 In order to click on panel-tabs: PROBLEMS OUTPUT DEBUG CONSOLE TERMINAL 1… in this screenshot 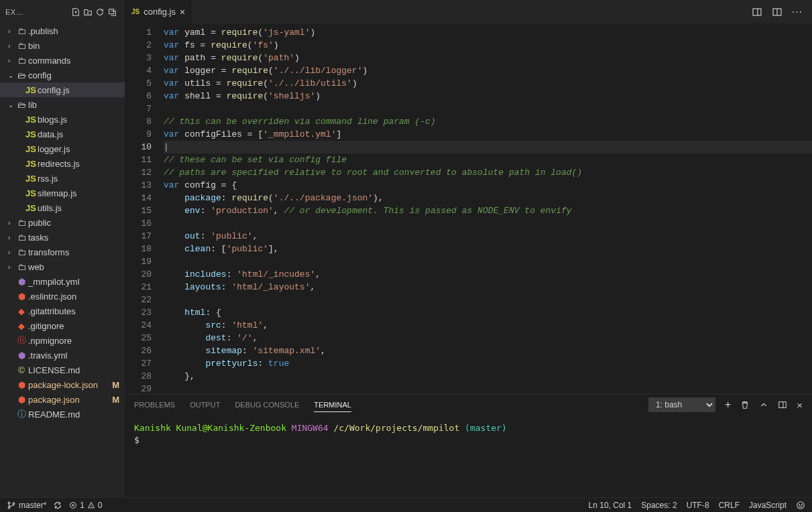, I will do `click(468, 405)`.